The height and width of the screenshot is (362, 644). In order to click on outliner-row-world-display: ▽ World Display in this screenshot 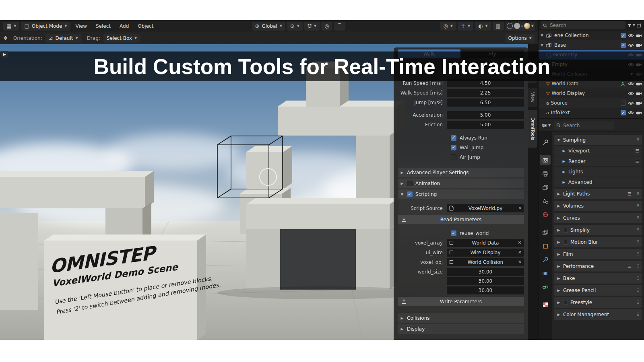, I will do `click(591, 93)`.